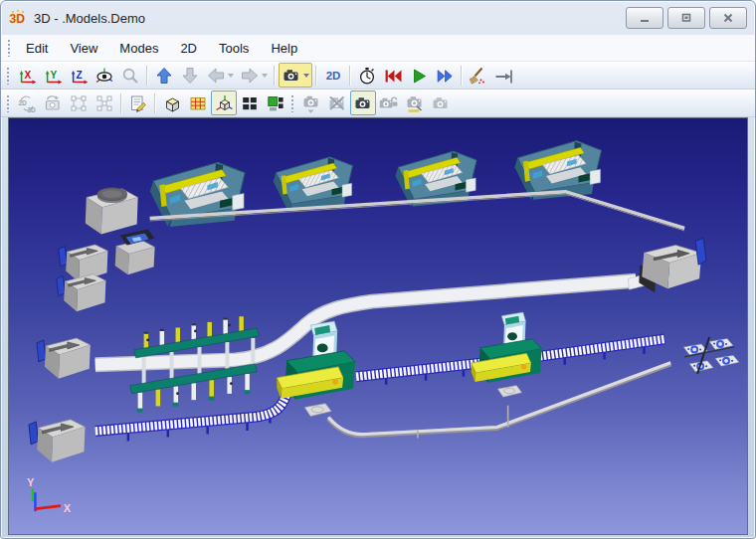  I want to click on svg-text: 2D, so click(24, 103).